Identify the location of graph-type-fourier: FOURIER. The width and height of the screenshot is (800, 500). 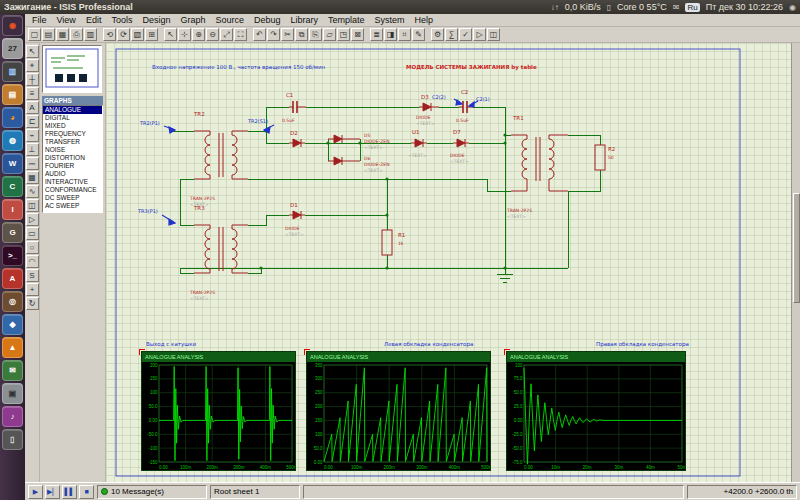
(72, 166).